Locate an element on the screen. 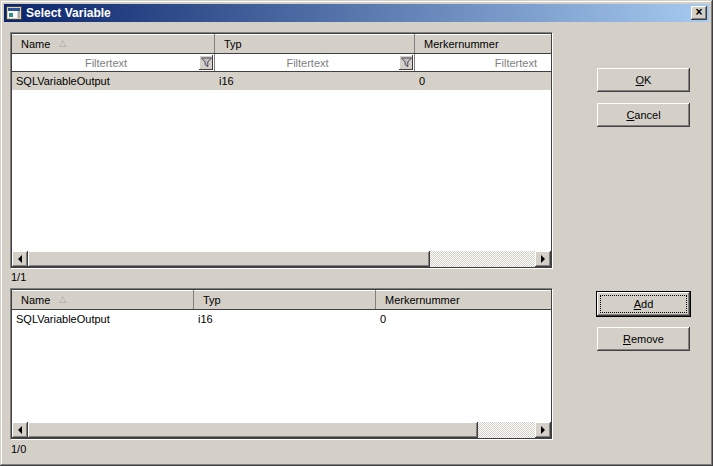 Image resolution: width=713 pixels, height=466 pixels. window-icon is located at coordinates (14, 13).